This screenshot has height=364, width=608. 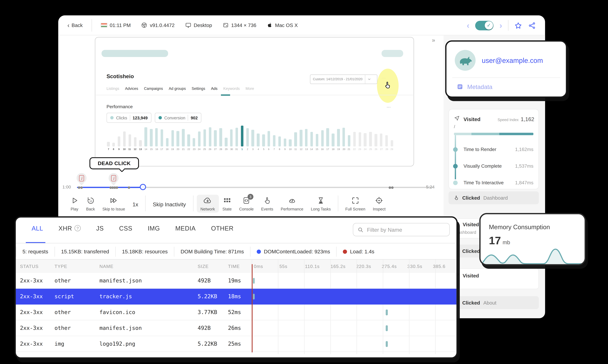 I want to click on time-column-label: 275.4s, so click(x=392, y=266).